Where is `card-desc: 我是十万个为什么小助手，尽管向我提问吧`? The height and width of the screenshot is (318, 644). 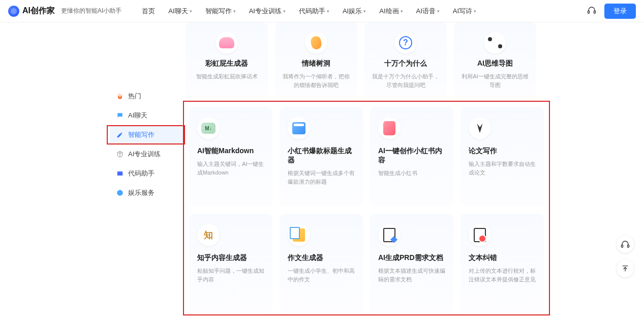
card-desc: 我是十万个为什么小助手，尽管向我提问吧 is located at coordinates (406, 80).